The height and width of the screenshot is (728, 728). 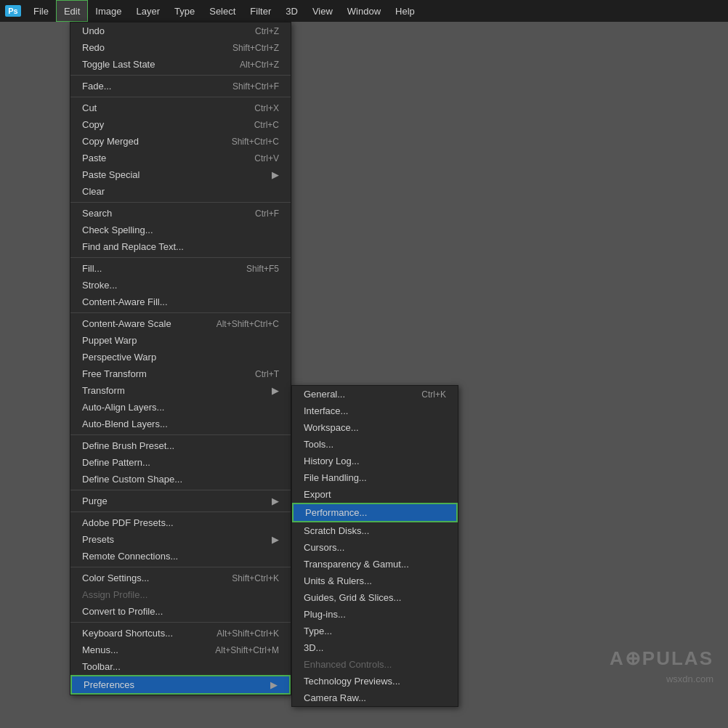 What do you see at coordinates (180, 324) in the screenshot?
I see `menu-content-aware-scale: Content-Aware Scale Alt+Shift+Ctrl+C` at bounding box center [180, 324].